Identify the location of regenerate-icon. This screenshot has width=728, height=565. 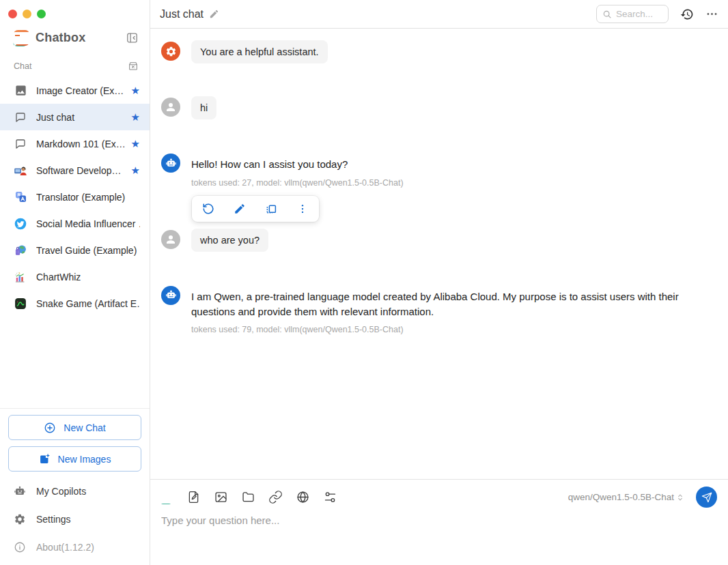
(208, 209).